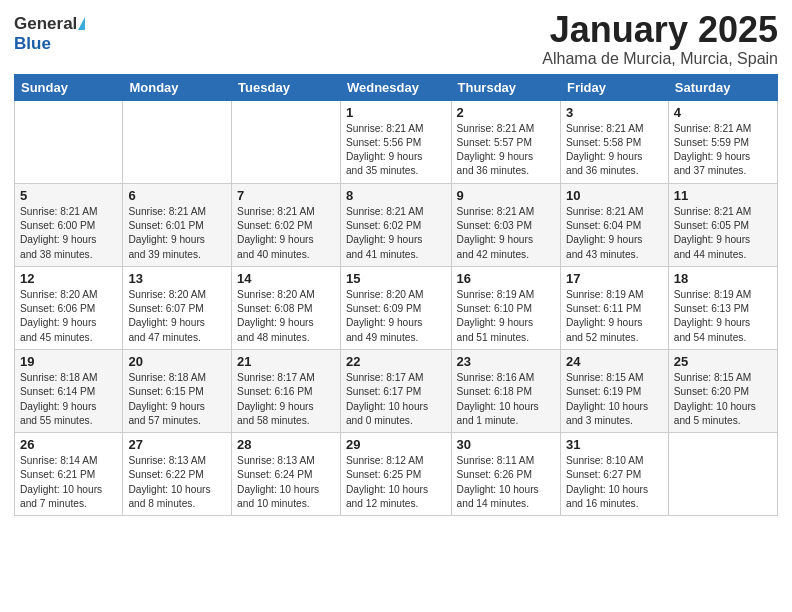 This screenshot has height=612, width=792. Describe the element at coordinates (396, 390) in the screenshot. I see `table-row: 22Sunrise: 8:17 AM Sunset: 6:17 PM Dayli…` at that location.